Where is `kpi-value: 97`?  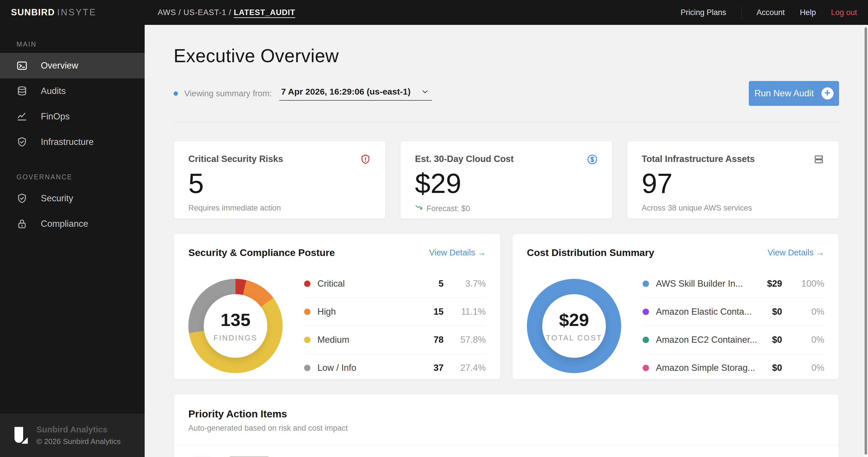
kpi-value: 97 is located at coordinates (733, 183).